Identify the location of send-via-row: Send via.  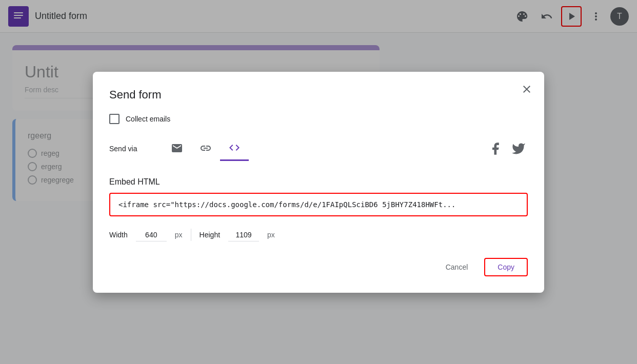
(318, 149).